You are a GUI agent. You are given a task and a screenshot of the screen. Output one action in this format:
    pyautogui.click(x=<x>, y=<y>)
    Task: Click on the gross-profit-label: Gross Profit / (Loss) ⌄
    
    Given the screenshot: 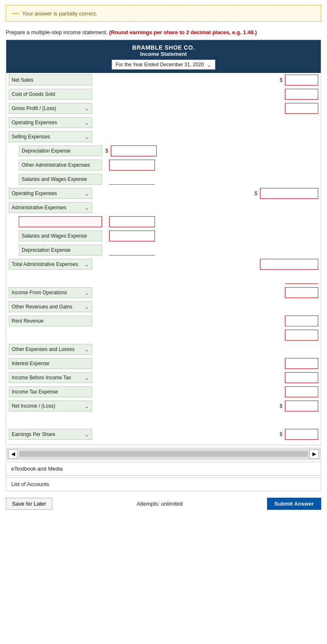 What is the action you would take?
    pyautogui.click(x=50, y=108)
    